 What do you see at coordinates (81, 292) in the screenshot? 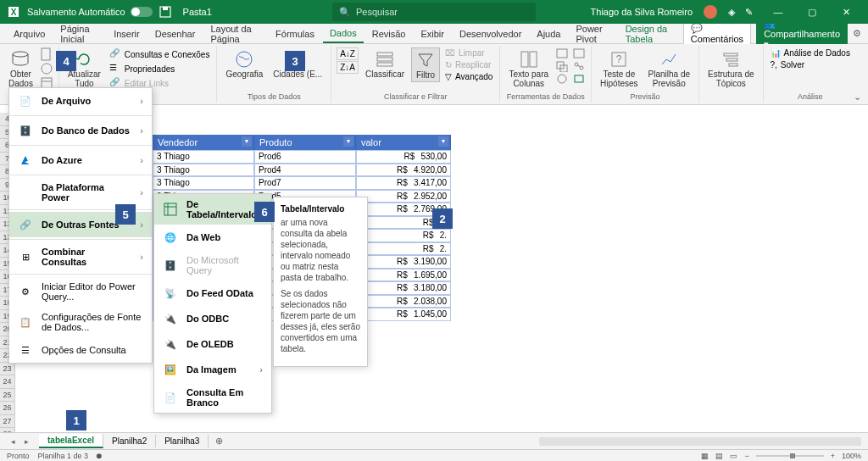
I see `menu-power-query-editor: ⚙Iniciar Editor do Power Query...` at bounding box center [81, 292].